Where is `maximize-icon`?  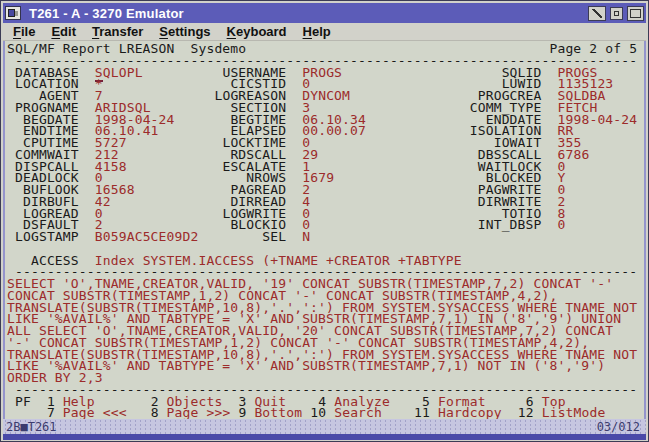 maximize-icon is located at coordinates (636, 14).